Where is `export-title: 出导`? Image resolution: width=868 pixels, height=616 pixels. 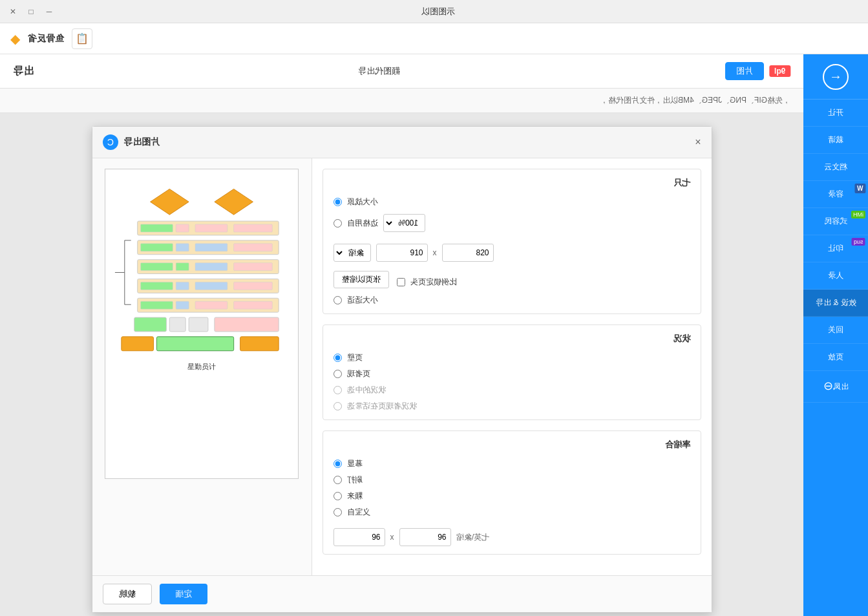
export-title: 出导 is located at coordinates (23, 71).